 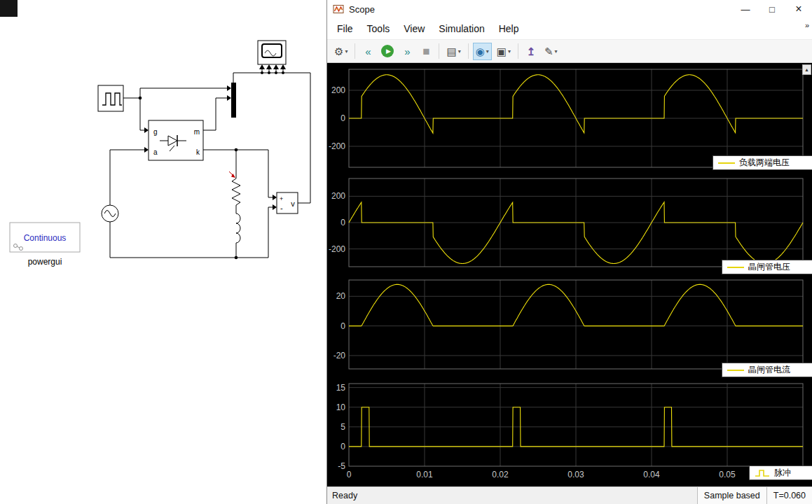 I want to click on step-forward-button: », so click(x=407, y=52).